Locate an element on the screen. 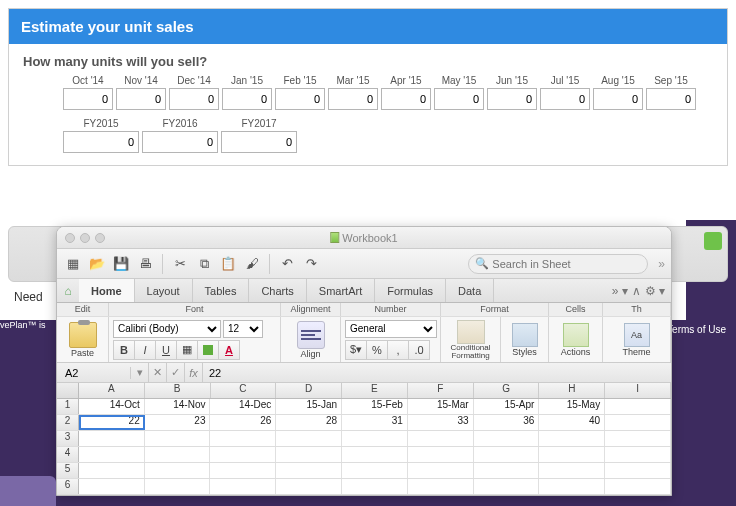 The image size is (736, 506). tab-tables: Tables is located at coordinates (222, 290).